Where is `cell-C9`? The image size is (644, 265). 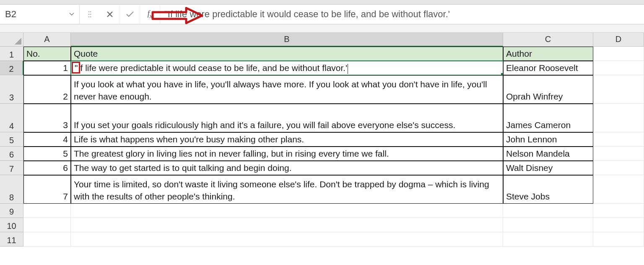 cell-C9 is located at coordinates (548, 211).